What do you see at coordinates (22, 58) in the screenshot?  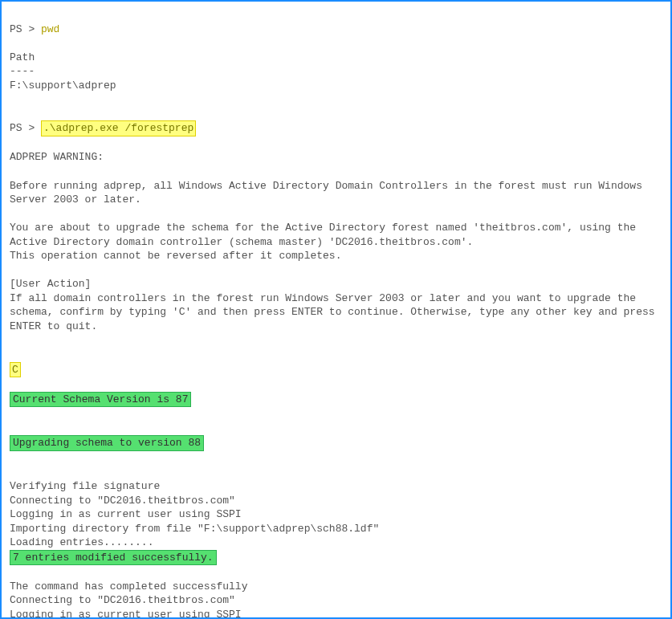 I see `path-header: Path` at bounding box center [22, 58].